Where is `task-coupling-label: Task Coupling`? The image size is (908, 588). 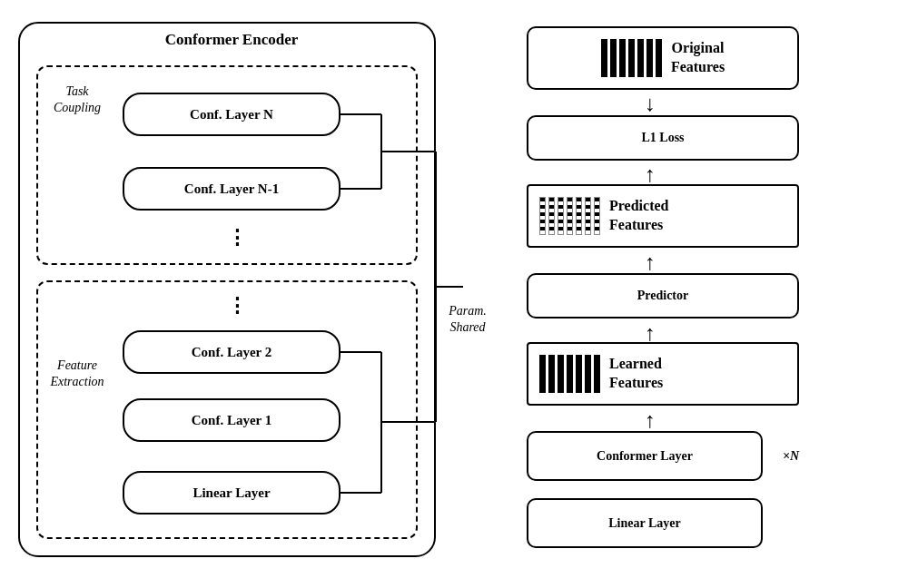
task-coupling-label: Task Coupling is located at coordinates (77, 100).